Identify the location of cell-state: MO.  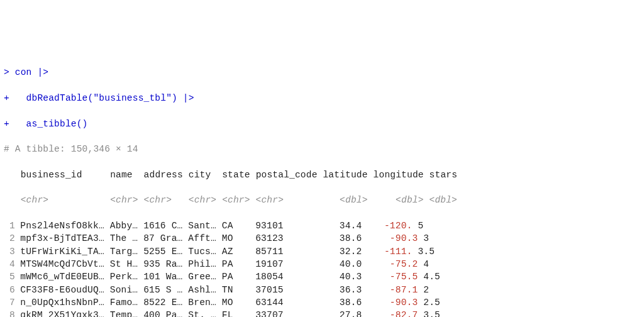
(233, 238).